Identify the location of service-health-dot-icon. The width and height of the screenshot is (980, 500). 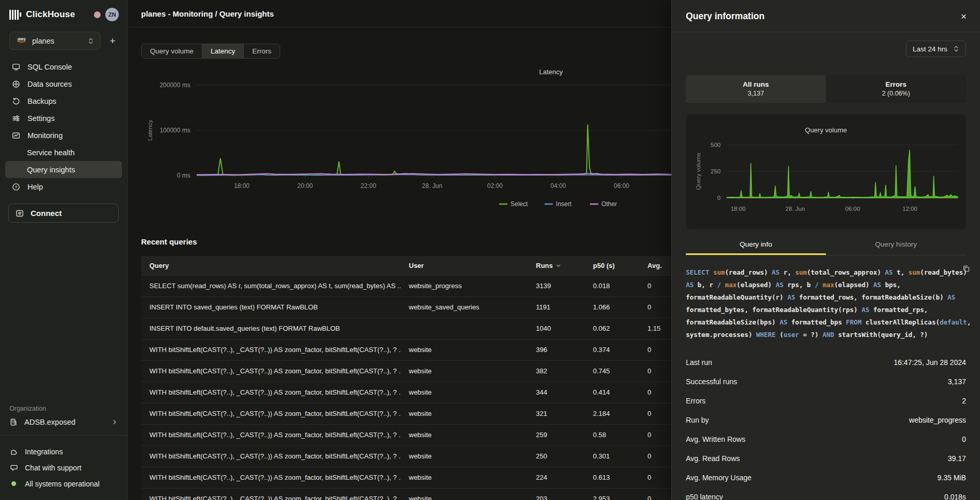
(98, 15).